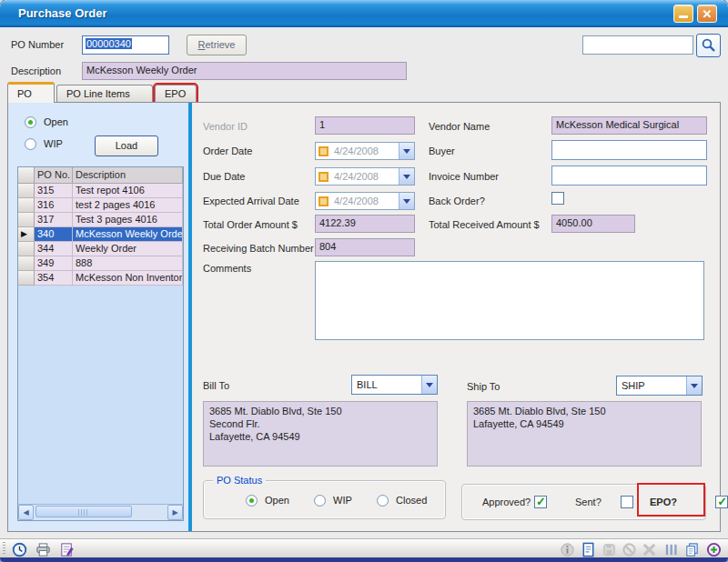 This screenshot has width=728, height=562. I want to click on radio-status-wip, so click(320, 500).